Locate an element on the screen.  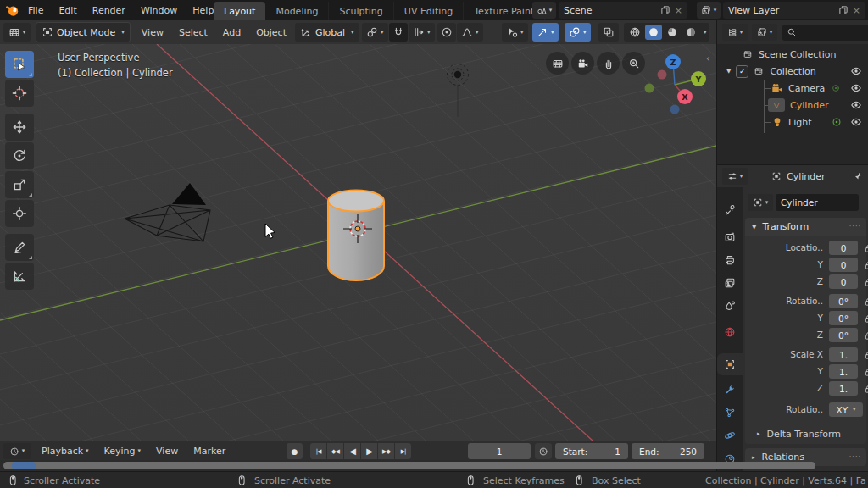
tool-scale is located at coordinates (19, 185).